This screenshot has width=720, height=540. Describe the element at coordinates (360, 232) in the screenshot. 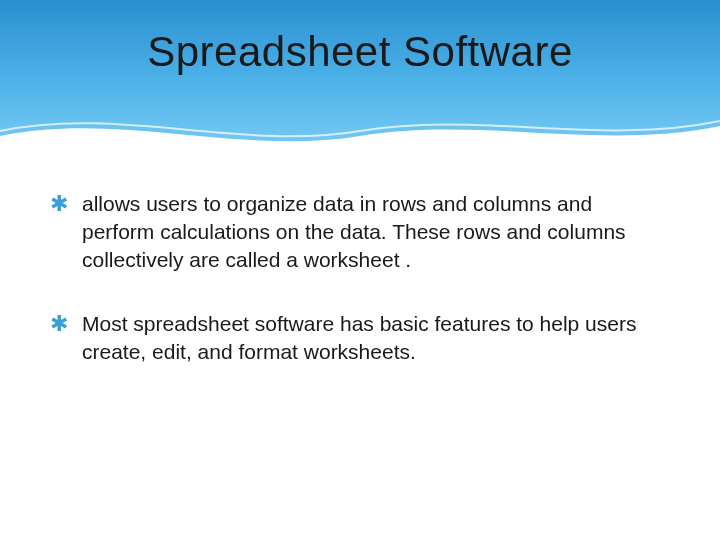

I see `list-item: ✱ allows users to organize data in rows …` at that location.